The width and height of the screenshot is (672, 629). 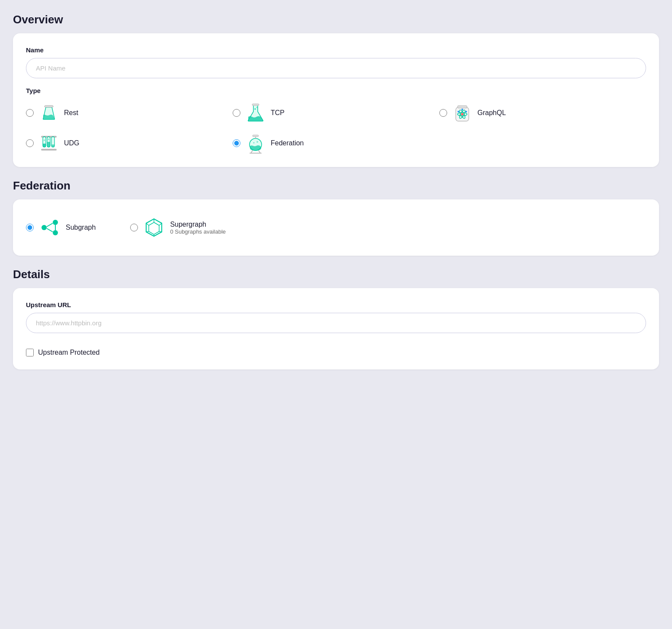 What do you see at coordinates (443, 113) in the screenshot?
I see `type-radio-graphql` at bounding box center [443, 113].